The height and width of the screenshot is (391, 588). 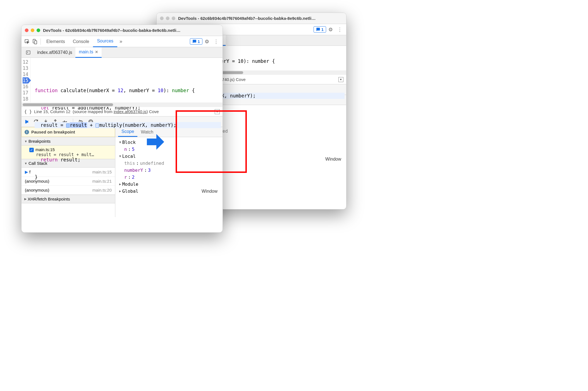 I want to click on close-icon: ✕, so click(x=97, y=52).